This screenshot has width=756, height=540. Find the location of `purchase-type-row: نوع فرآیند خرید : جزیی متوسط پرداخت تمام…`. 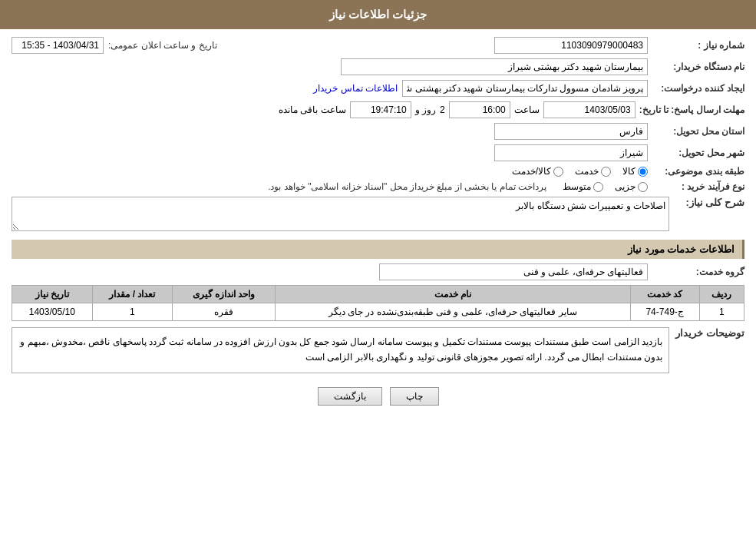

purchase-type-row: نوع فرآیند خرید : جزیی متوسط پرداخت تمام… is located at coordinates (378, 187).